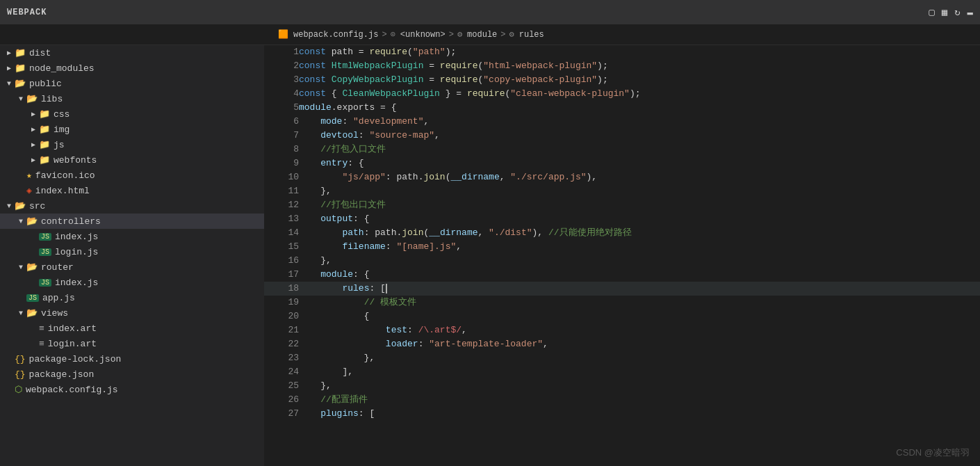 Image resolution: width=980 pixels, height=466 pixels. I want to click on line-content-18: rules: [, so click(639, 289).